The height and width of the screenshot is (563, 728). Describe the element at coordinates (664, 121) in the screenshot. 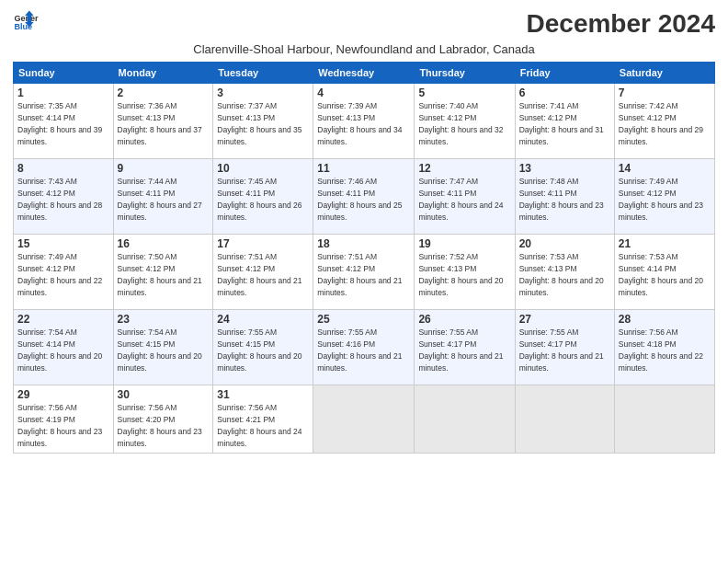

I see `table-row: 7 Sunrise: 7:42 AMSunset: 4:12 PMDayligh…` at that location.